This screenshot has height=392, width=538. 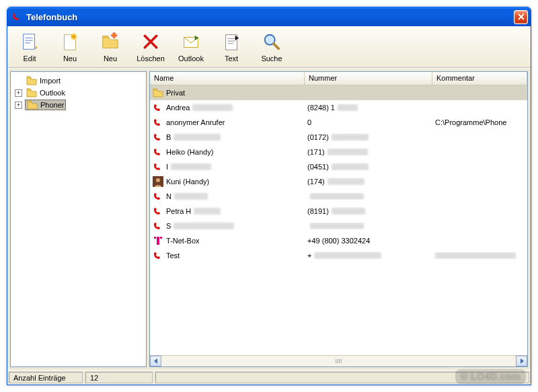 I want to click on number-text: +49 (800) 3302424, so click(x=339, y=241).